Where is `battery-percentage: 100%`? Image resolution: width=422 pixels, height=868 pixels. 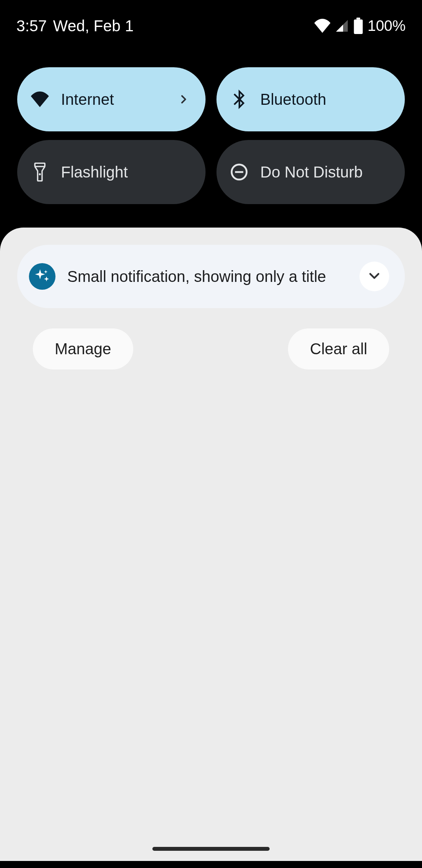
battery-percentage: 100% is located at coordinates (387, 26).